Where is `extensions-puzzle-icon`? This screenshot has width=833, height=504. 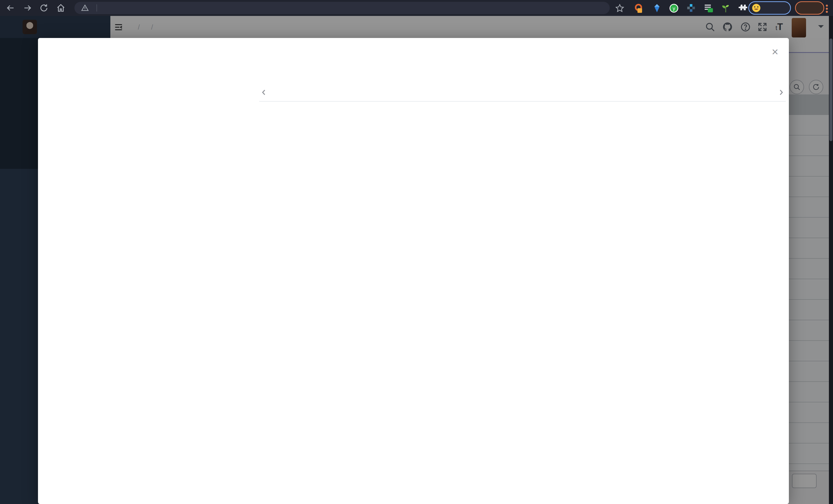
extensions-puzzle-icon is located at coordinates (742, 8).